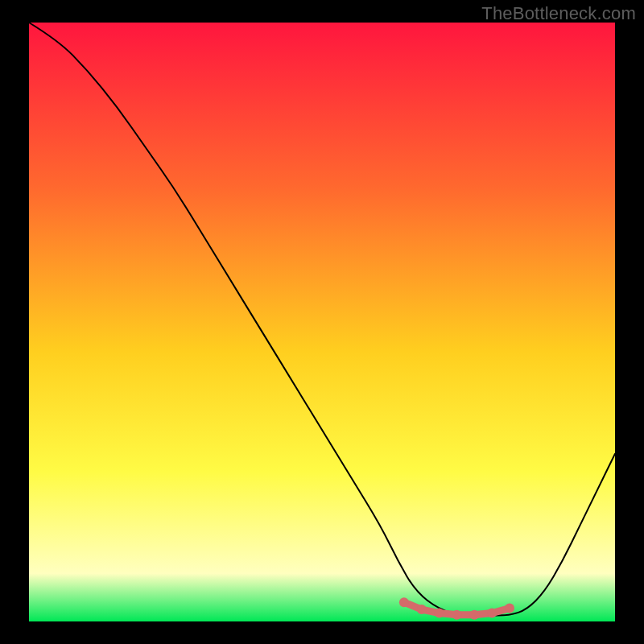 The image size is (644, 644). What do you see at coordinates (559, 14) in the screenshot?
I see `watermark-text: TheBottleneck.com` at bounding box center [559, 14].